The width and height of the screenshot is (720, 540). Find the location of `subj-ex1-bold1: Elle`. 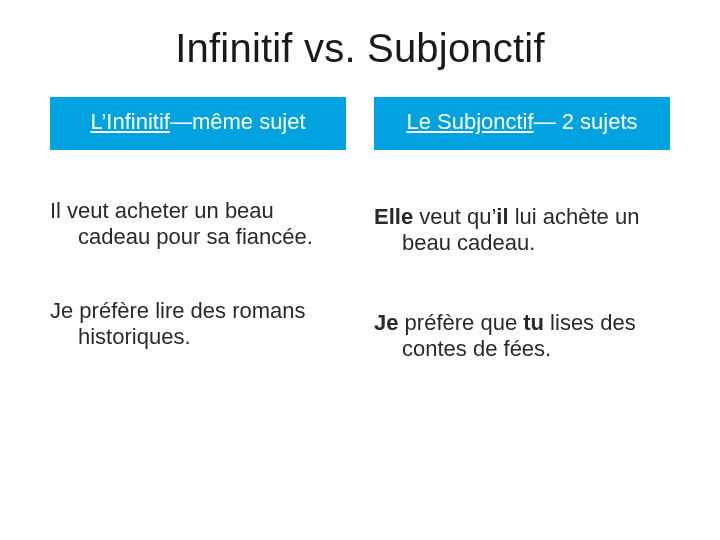

subj-ex1-bold1: Elle is located at coordinates (394, 216).